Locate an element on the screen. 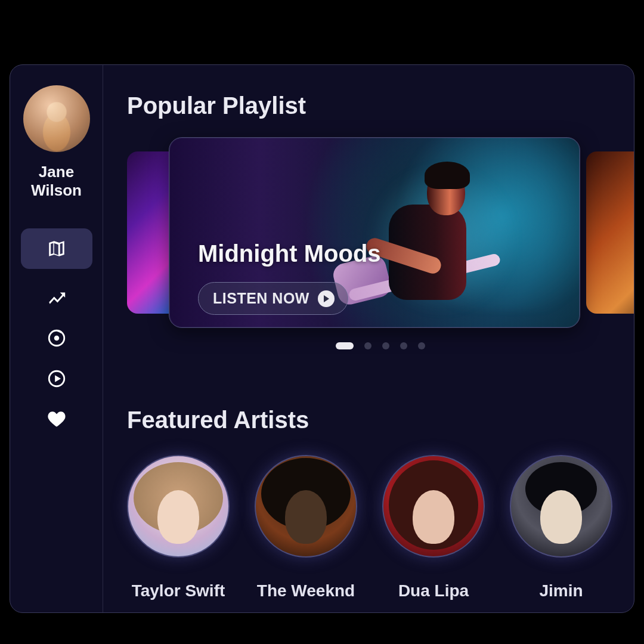  trend-icon is located at coordinates (57, 298).